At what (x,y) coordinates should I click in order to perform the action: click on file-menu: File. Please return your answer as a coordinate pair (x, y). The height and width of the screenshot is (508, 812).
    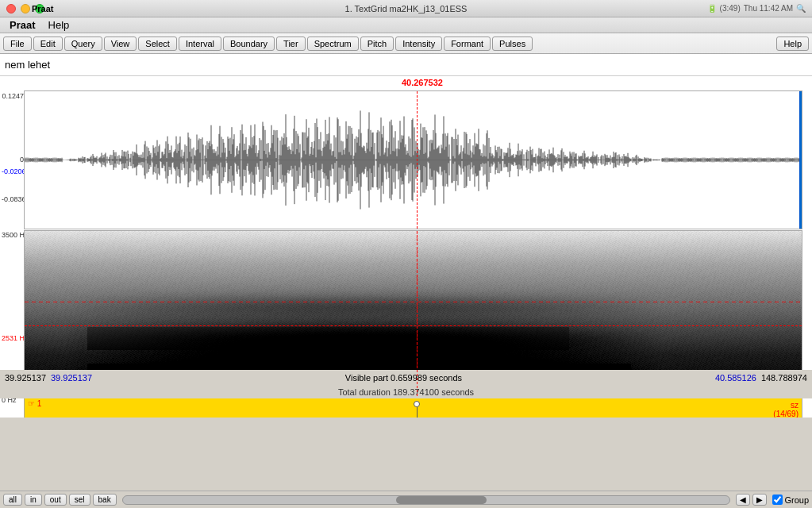
    Looking at the image, I should click on (17, 44).